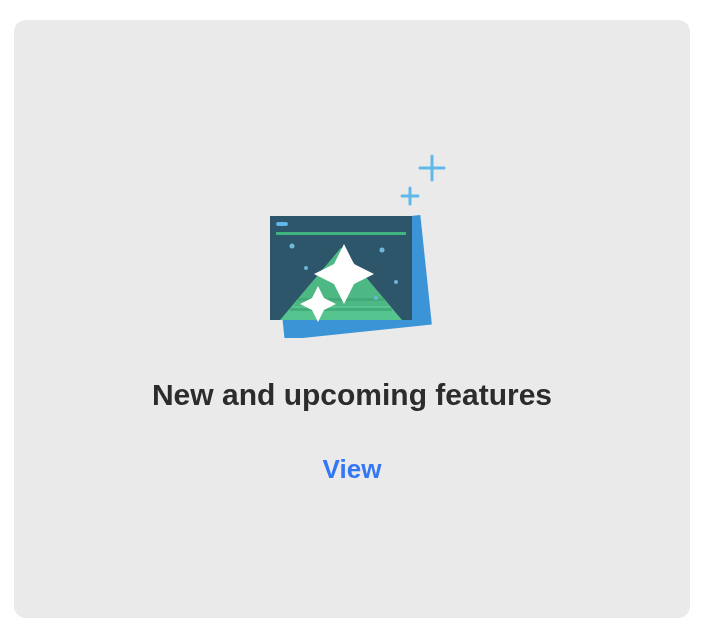 The width and height of the screenshot is (704, 638). Describe the element at coordinates (362, 238) in the screenshot. I see `sparkle-window-icon` at that location.